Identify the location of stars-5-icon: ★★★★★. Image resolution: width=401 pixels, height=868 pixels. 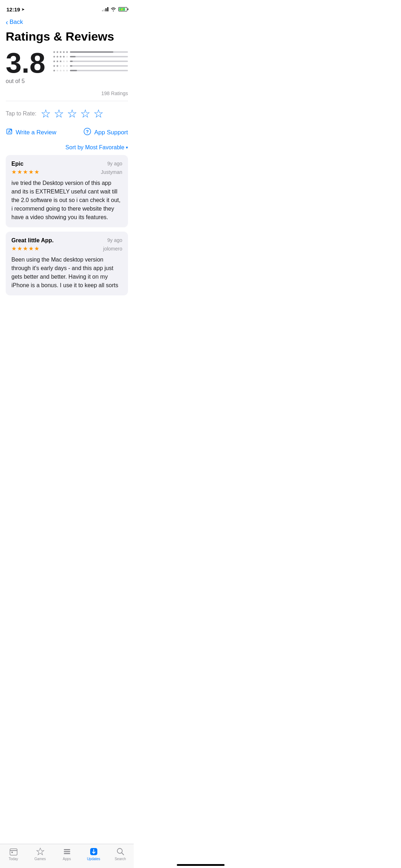
(61, 52).